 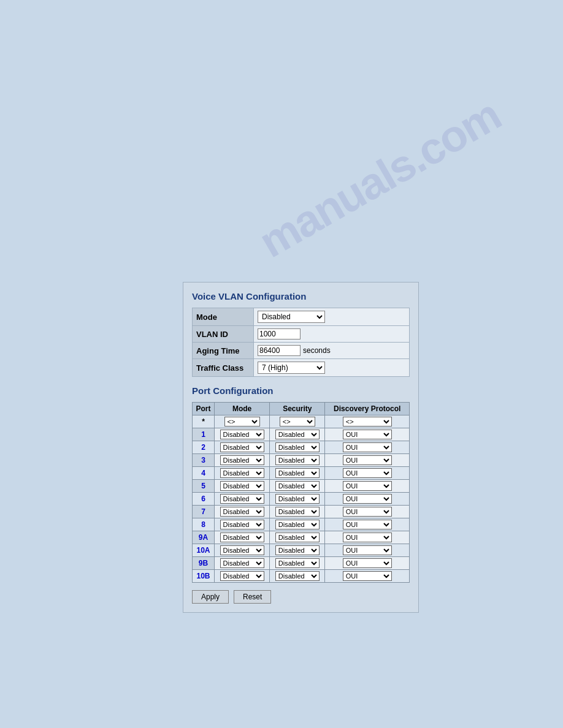 What do you see at coordinates (301, 317) in the screenshot?
I see `mode-row: Mode Disabled Enabled` at bounding box center [301, 317].